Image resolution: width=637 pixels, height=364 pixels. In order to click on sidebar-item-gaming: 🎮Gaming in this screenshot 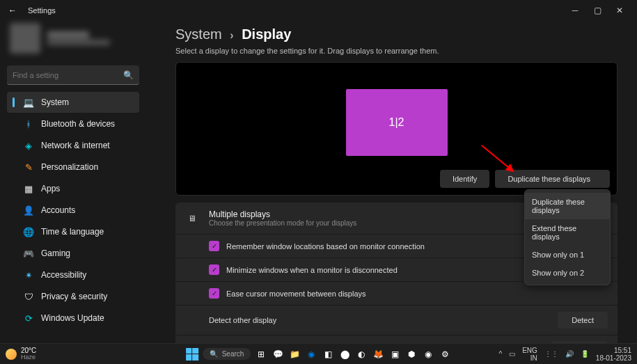, I will do `click(73, 253)`.